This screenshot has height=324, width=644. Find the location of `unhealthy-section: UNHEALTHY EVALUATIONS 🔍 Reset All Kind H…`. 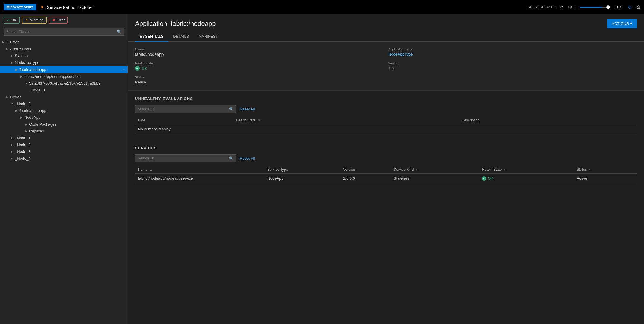

unhealthy-section: UNHEALTHY EVALUATIONS 🔍 Reset All Kind H… is located at coordinates (386, 115).